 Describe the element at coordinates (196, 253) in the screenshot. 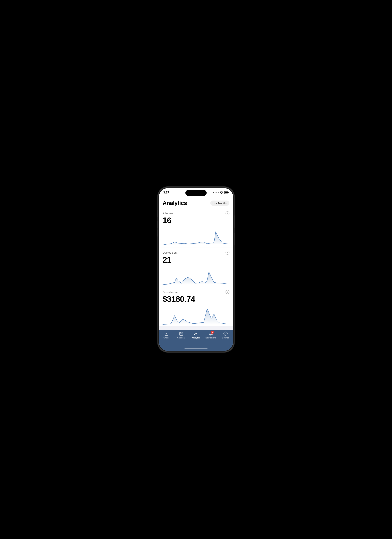

I see `quotes-sent-header: Quotes Sent i` at that location.